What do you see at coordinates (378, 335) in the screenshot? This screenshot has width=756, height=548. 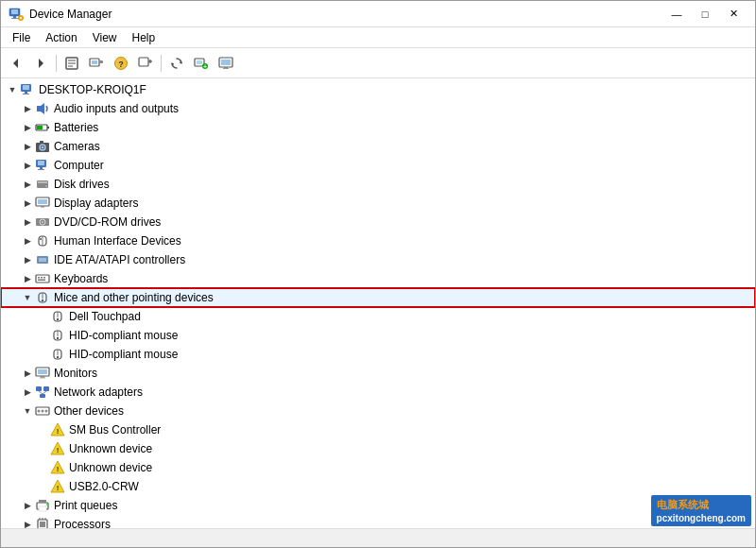 I see `tree-item-hid-mouse-1: ▶ HID-compliant mouse` at bounding box center [378, 335].